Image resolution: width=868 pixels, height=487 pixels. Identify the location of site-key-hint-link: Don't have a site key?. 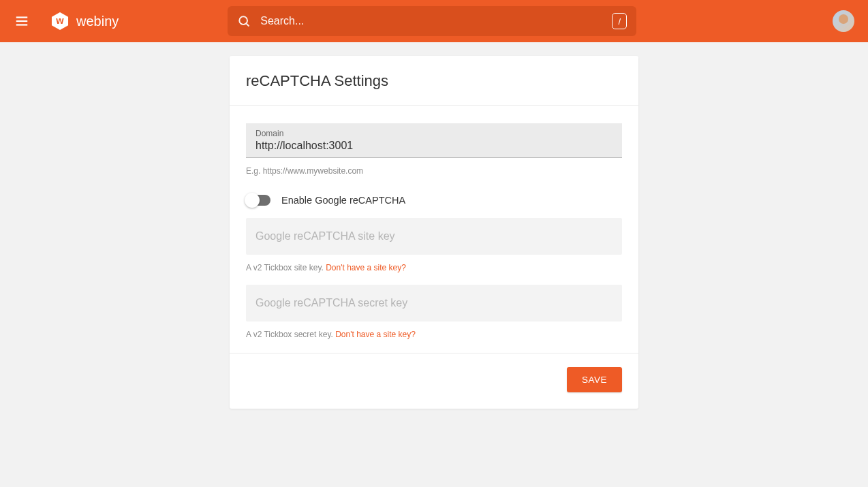
(366, 268).